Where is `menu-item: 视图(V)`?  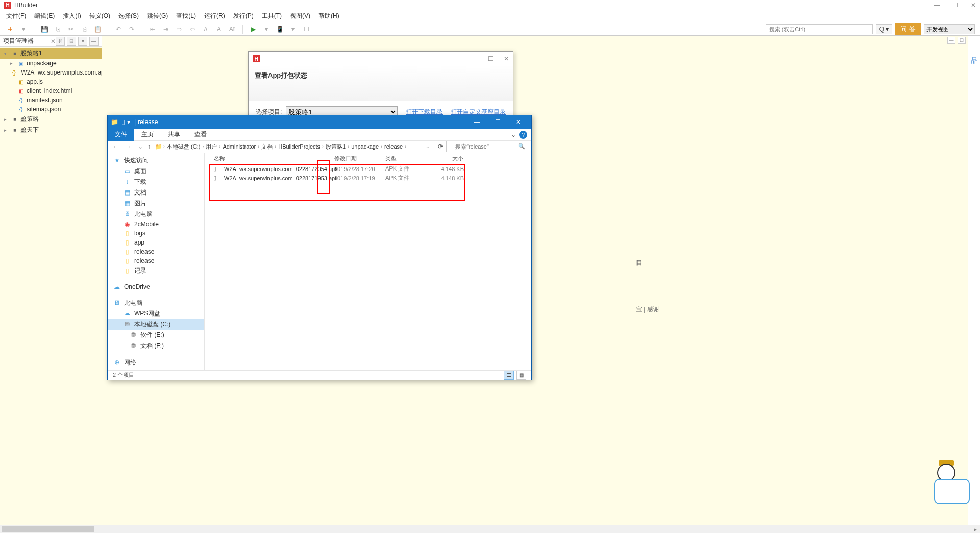 menu-item: 视图(V) is located at coordinates (300, 16).